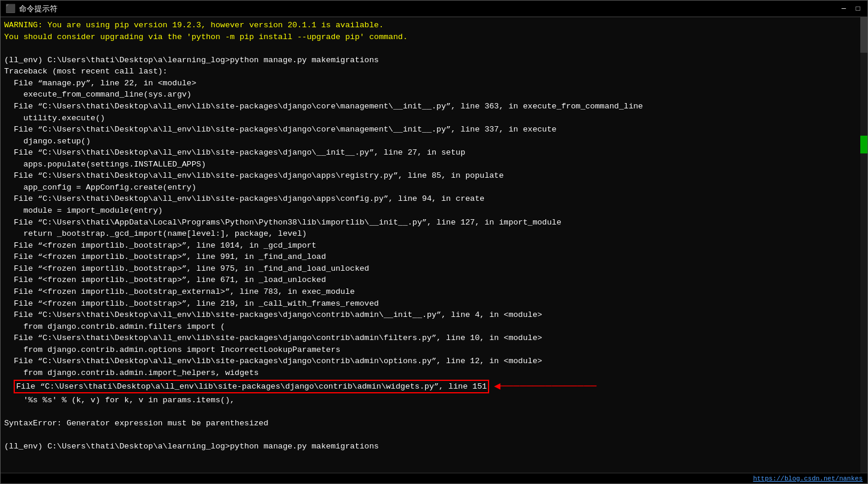  I want to click on line-8: File “C:\Users\thati\Desktop\a\ll_env\li…, so click(434, 107).